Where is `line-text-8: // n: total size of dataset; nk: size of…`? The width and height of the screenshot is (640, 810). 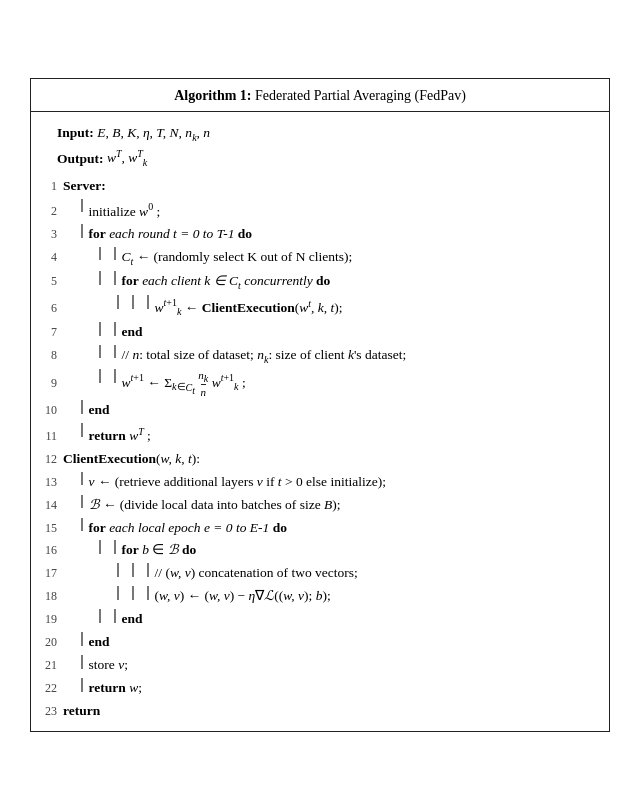 line-text-8: // n: total size of dataset; nk: size of… is located at coordinates (264, 356).